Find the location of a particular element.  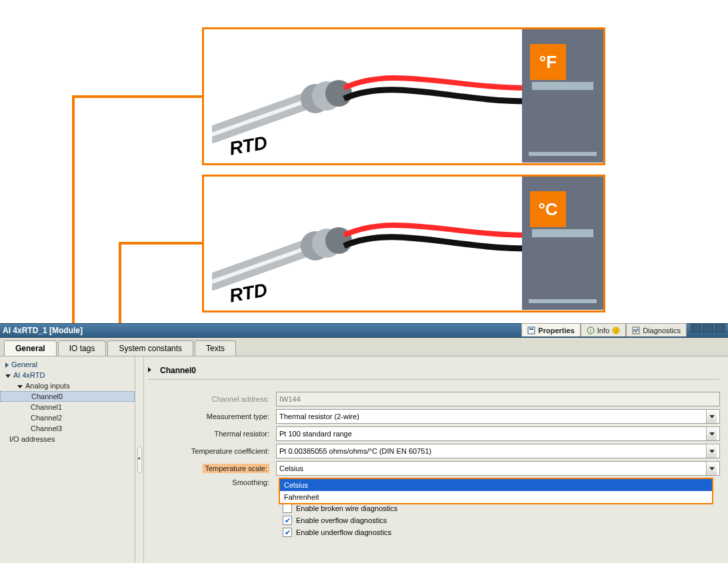

thermal-resistor-combobox: Pt 100 standard range is located at coordinates (498, 434).